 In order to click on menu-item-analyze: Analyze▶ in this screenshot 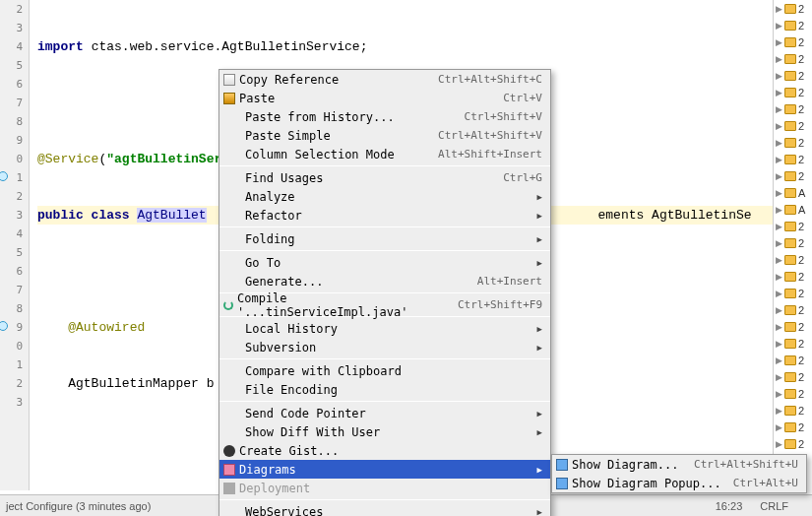, I will do `click(385, 197)`.